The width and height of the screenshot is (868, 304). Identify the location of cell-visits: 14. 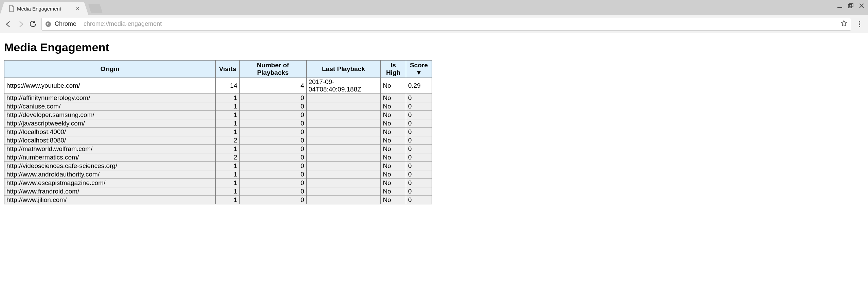
(228, 86).